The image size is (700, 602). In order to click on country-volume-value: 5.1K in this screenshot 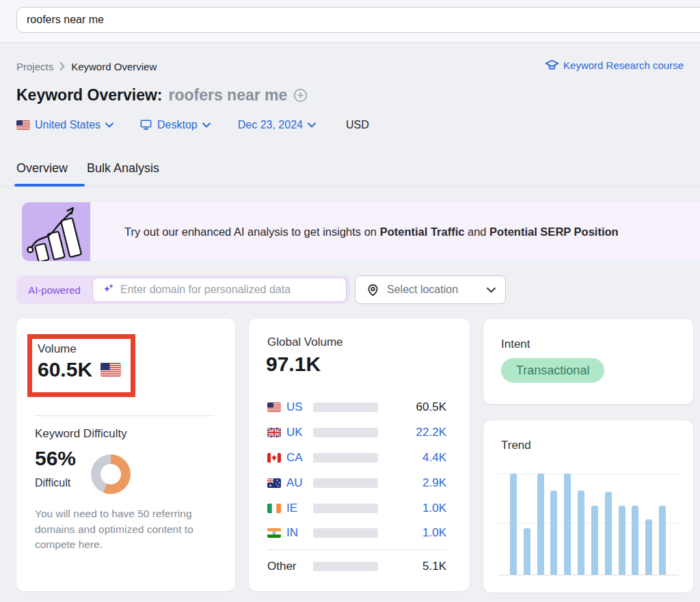, I will do `click(412, 566)`.